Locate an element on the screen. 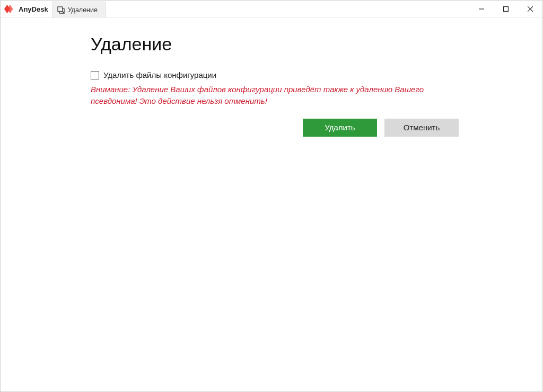  tab-uninstall: Удаление is located at coordinates (79, 10).